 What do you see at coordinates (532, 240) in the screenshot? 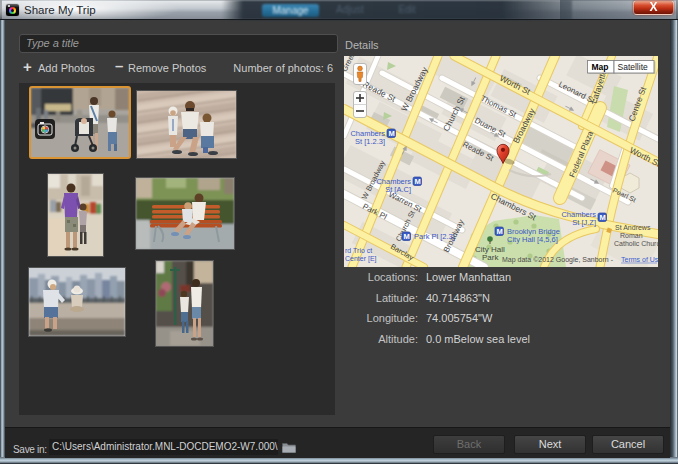
I see `svg-text: City Hall [4,5,6]` at bounding box center [532, 240].